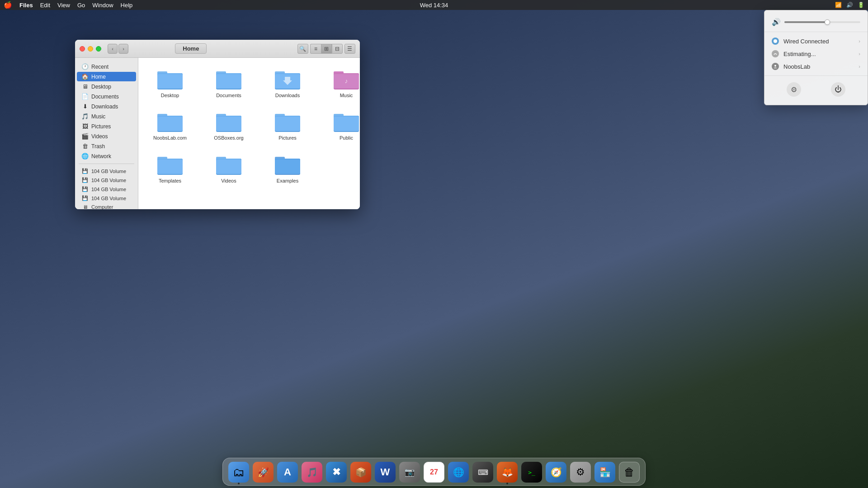  What do you see at coordinates (107, 206) in the screenshot?
I see `sidebar-item-computer: 🖥 Computer` at bounding box center [107, 206].